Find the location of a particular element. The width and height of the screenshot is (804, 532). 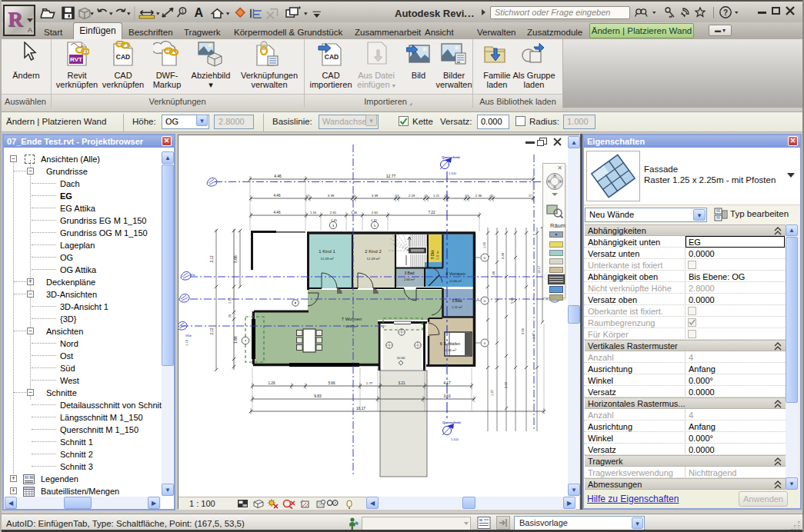

svg-text: 1.26 is located at coordinates (272, 383).